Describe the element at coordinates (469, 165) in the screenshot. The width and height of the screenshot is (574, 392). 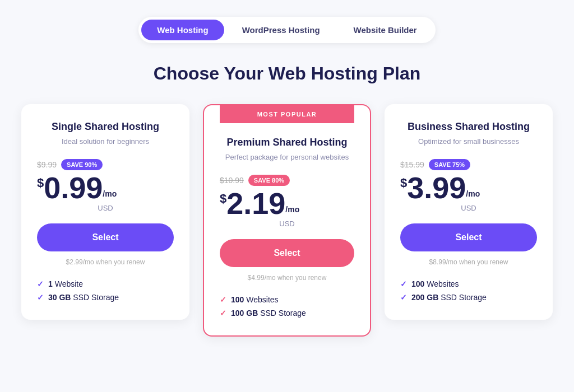
I see `pricing-row-business: $15.99 SAVE 75%` at that location.